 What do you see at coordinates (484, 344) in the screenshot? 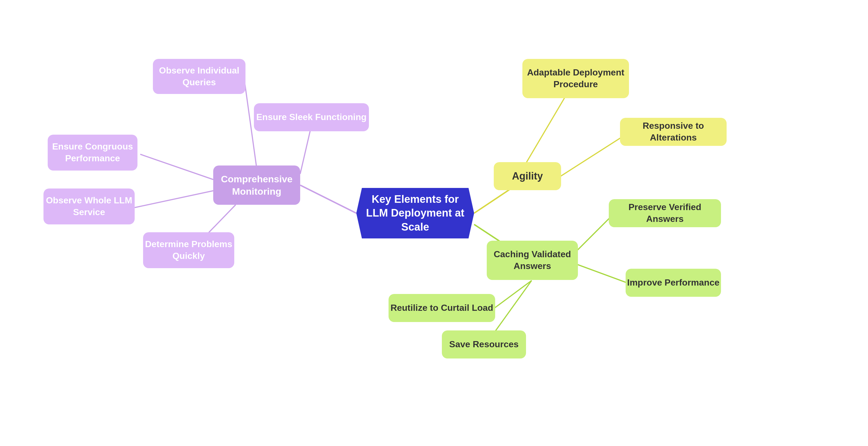
I see `node-save-resources: Save Resources` at bounding box center [484, 344].